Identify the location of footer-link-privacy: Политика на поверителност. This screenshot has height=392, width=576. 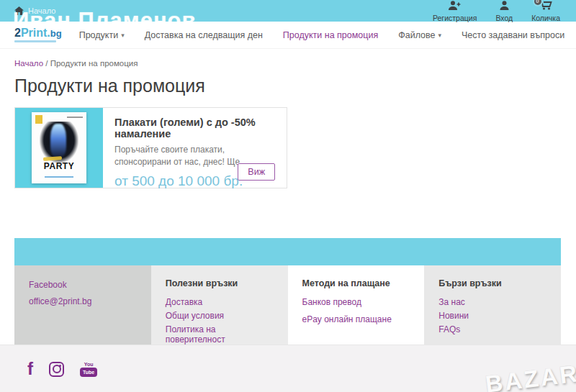
(220, 334).